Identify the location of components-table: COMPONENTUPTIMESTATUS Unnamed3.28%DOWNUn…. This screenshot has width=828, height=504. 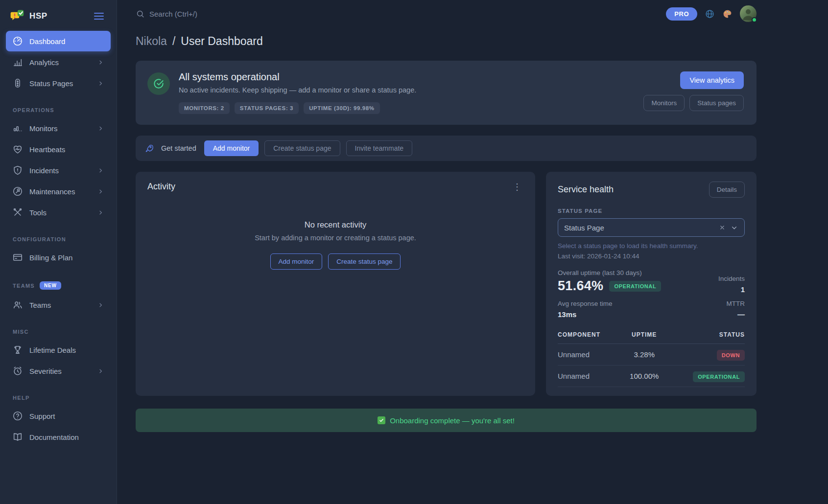
(651, 357).